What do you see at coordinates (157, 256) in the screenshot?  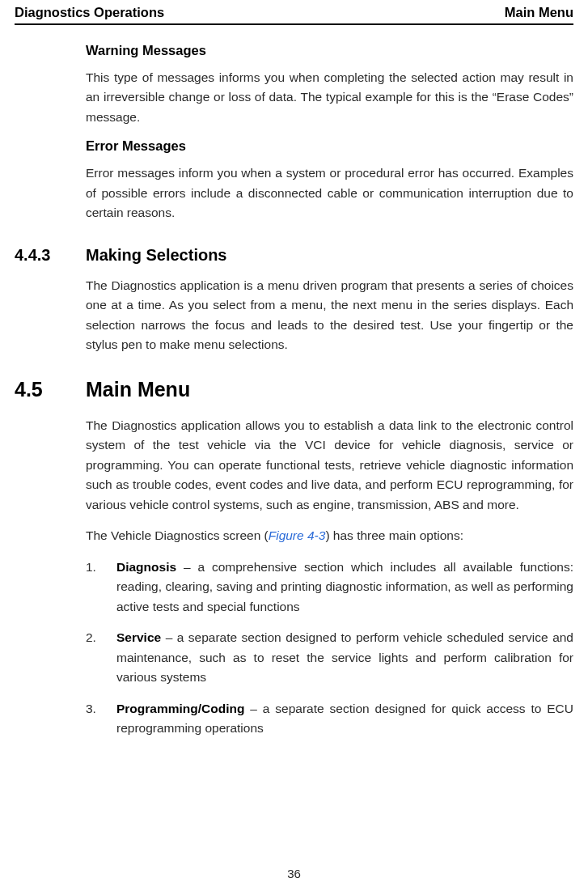 I see `heading-title-making-selections: Making Selections` at bounding box center [157, 256].